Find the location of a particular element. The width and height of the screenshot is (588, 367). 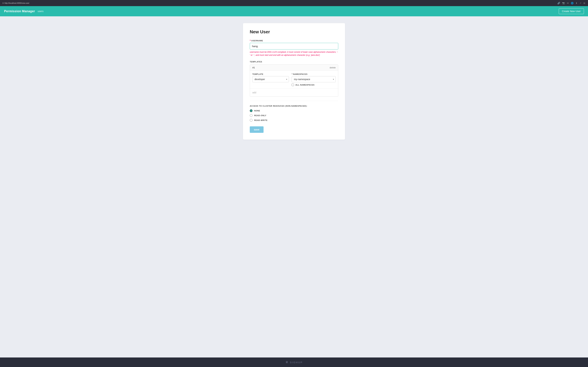

export-icon: ↗ is located at coordinates (580, 3).